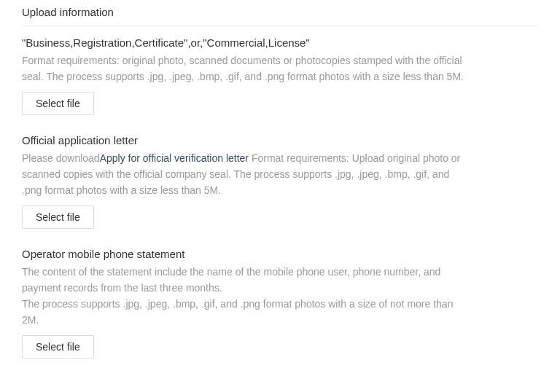 Image resolution: width=560 pixels, height=392 pixels. Describe the element at coordinates (280, 140) in the screenshot. I see `section-title: Official application letter` at that location.